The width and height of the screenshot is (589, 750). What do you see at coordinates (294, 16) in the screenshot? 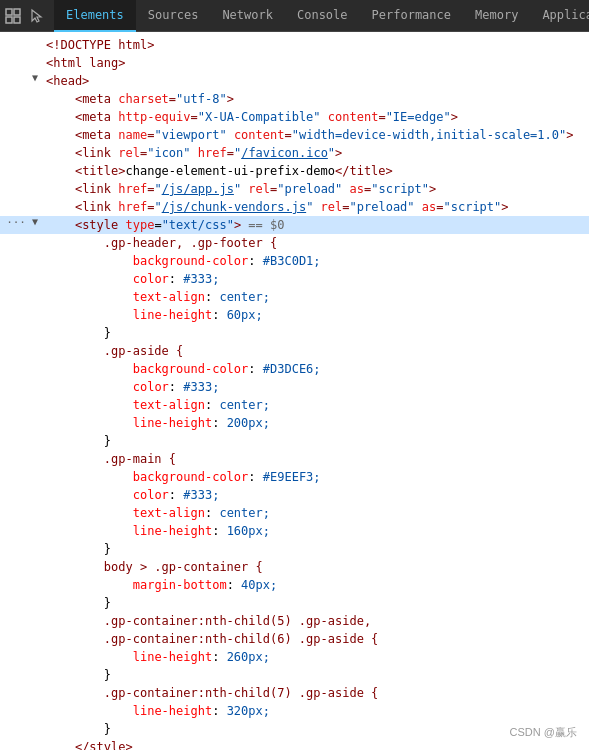
I see `devtools-tab-bar: Elements Sources Network Console Perform…` at bounding box center [294, 16].